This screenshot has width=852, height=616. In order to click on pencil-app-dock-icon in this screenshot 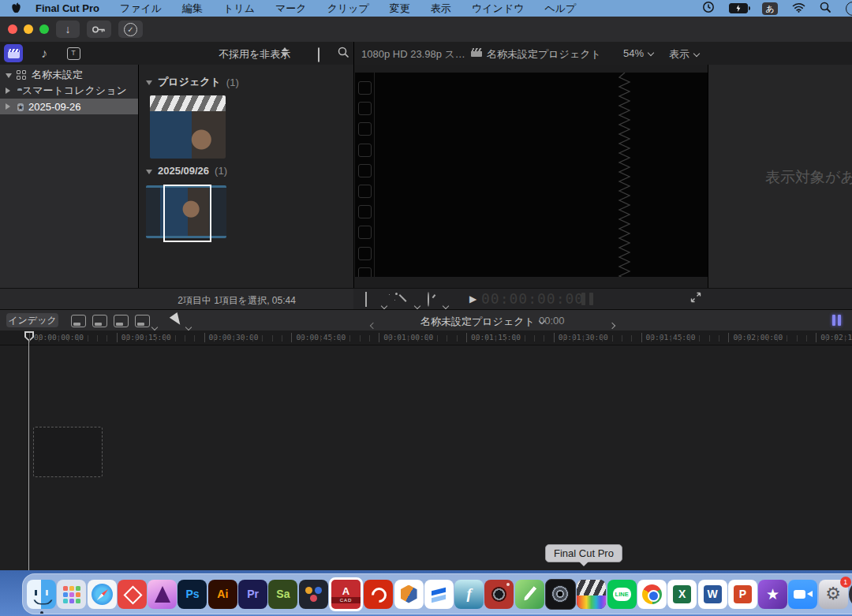, I will do `click(530, 595)`.